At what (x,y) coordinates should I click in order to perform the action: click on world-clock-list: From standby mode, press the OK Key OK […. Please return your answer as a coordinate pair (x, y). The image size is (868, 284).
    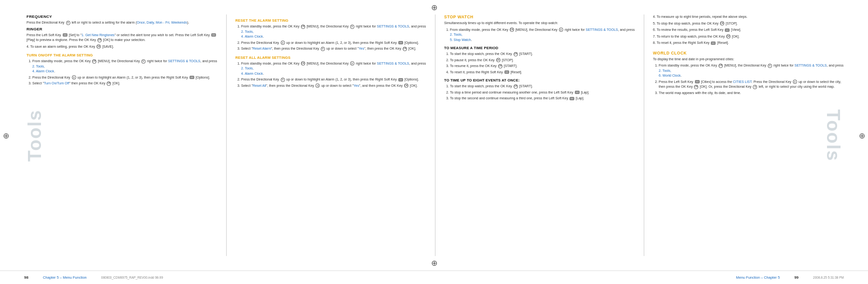
    Looking at the image, I should click on (751, 79).